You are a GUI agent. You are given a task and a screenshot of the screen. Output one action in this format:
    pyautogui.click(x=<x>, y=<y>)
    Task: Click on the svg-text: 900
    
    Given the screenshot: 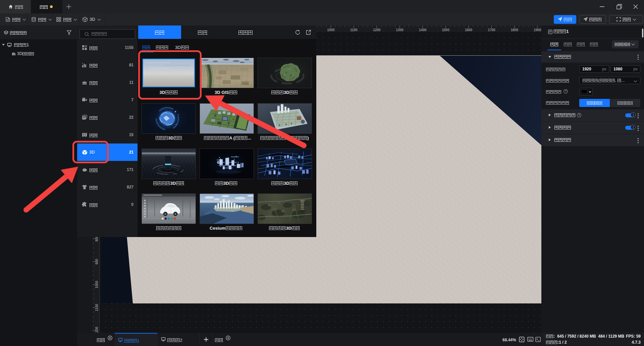 What is the action you would take?
    pyautogui.click(x=97, y=262)
    